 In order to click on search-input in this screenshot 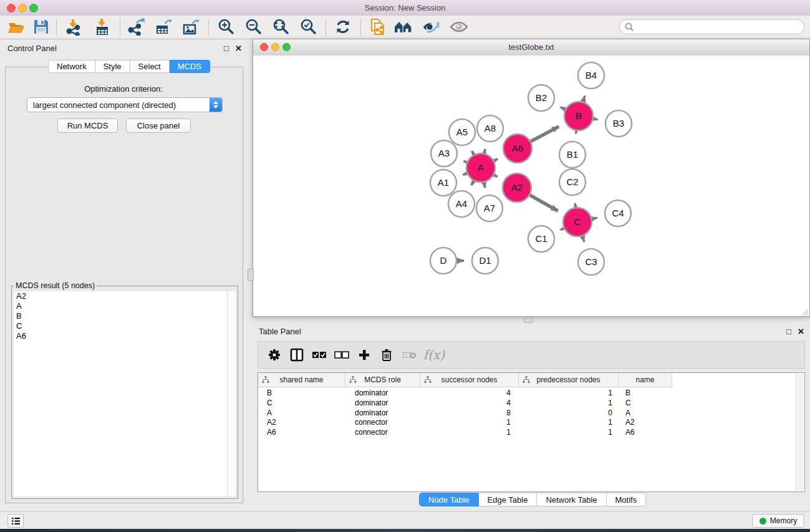, I will do `click(721, 27)`.